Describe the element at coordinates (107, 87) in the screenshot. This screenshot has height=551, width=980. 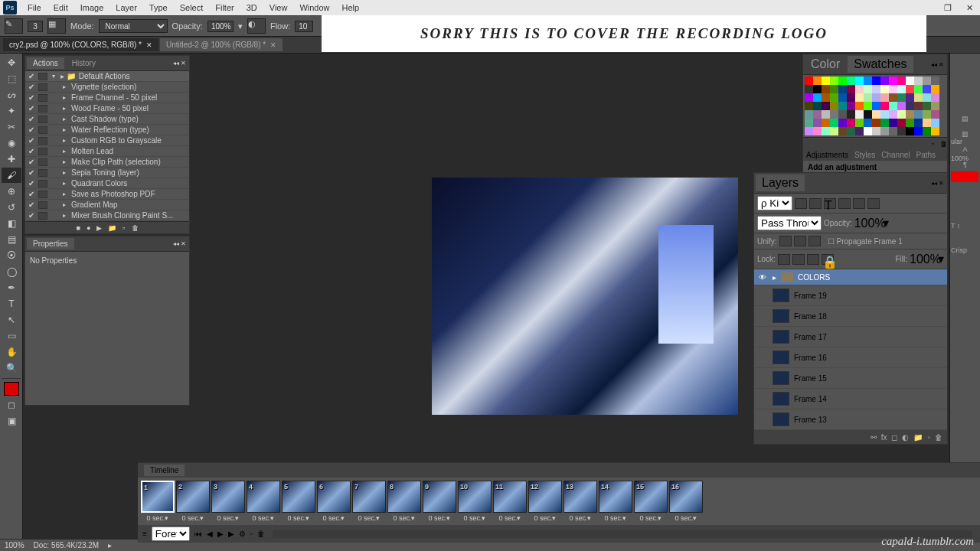
I see `action-item: ✔▸Vignette (selection)` at that location.